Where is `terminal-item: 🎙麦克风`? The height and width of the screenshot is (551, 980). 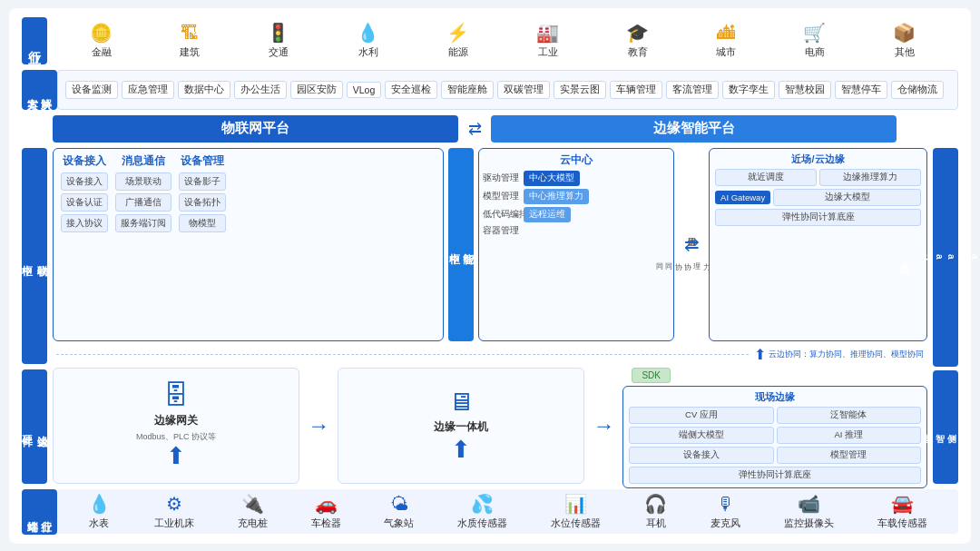
terminal-item: 🎙麦克风 is located at coordinates (726, 512).